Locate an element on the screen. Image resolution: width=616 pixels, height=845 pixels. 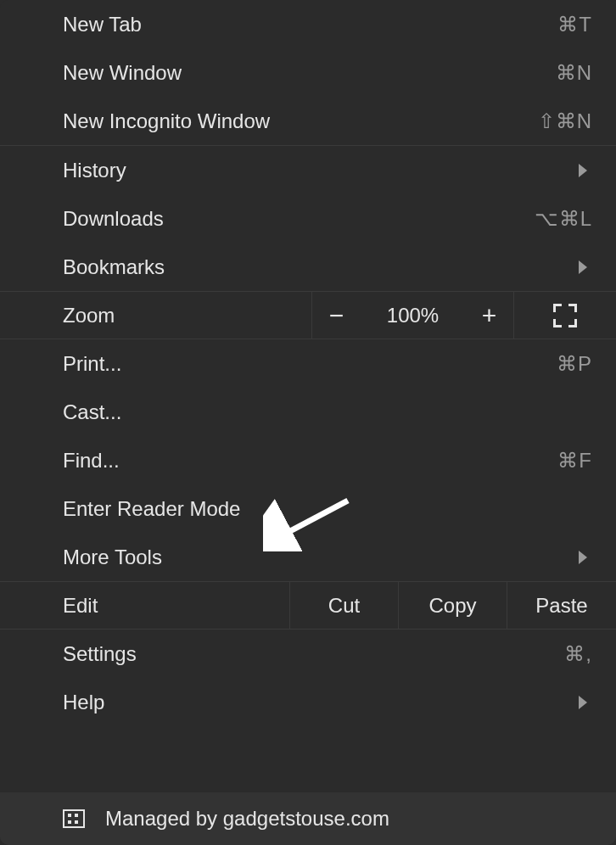
menu-label: Downloads is located at coordinates (114, 219).